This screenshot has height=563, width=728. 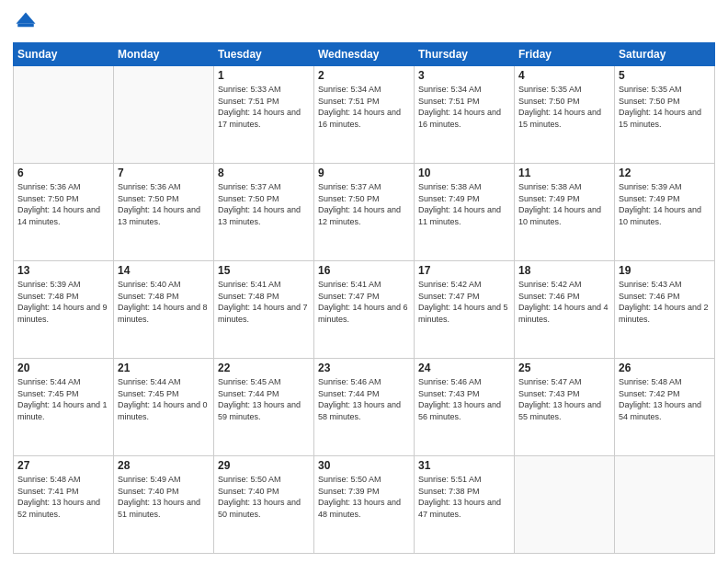 What do you see at coordinates (264, 302) in the screenshot?
I see `day-info: Sunrise: 5:41 AMSunset: 7:48 PMDaylight:…` at bounding box center [264, 302].